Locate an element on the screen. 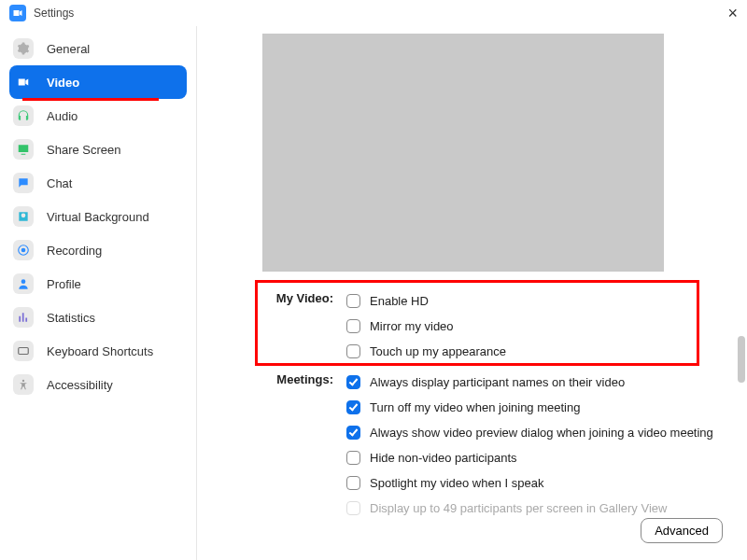 This screenshot has height=560, width=747. sidebar-item-recording: Recording is located at coordinates (98, 250).